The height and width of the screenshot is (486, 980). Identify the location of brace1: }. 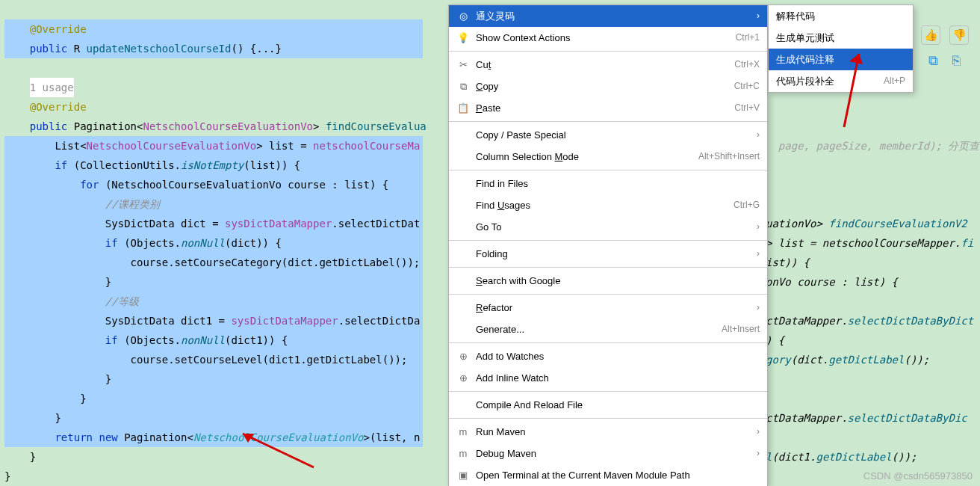
(108, 282).